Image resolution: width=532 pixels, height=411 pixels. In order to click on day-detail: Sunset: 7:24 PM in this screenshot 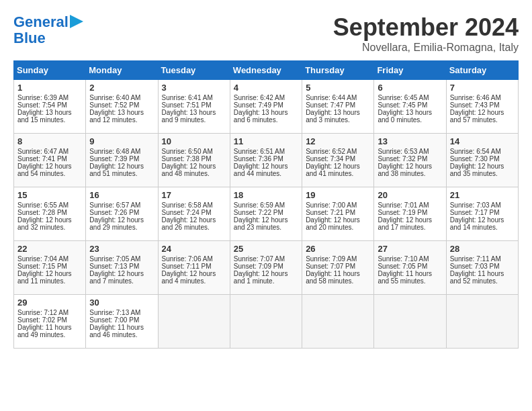, I will do `click(194, 212)`.